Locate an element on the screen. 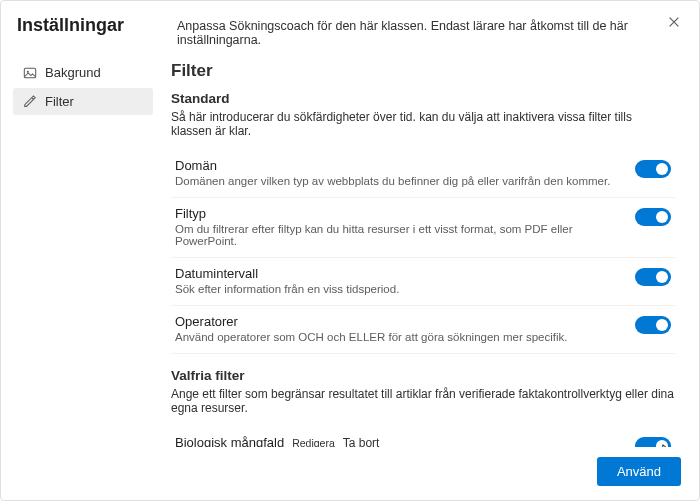 This screenshot has height=501, width=700. filter-row-daterange: Datumintervall Sök efter information frå… is located at coordinates (423, 282).